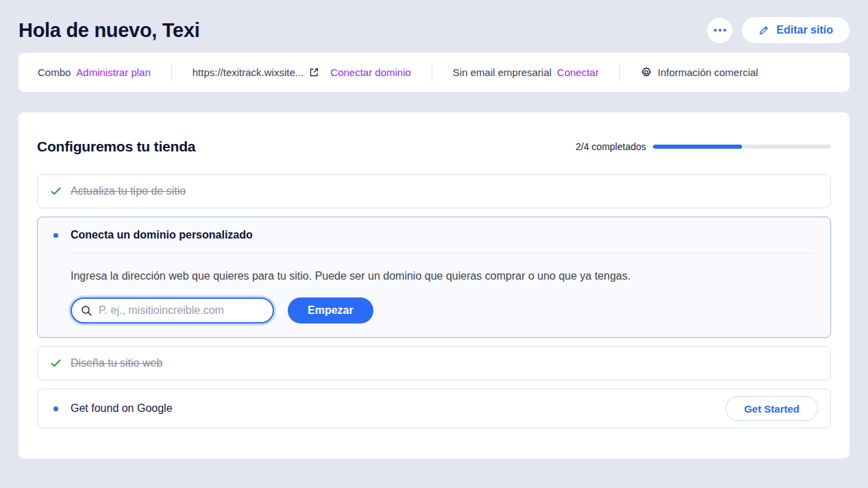  What do you see at coordinates (113, 73) in the screenshot?
I see `manage-plan-link: Administrar plan` at bounding box center [113, 73].